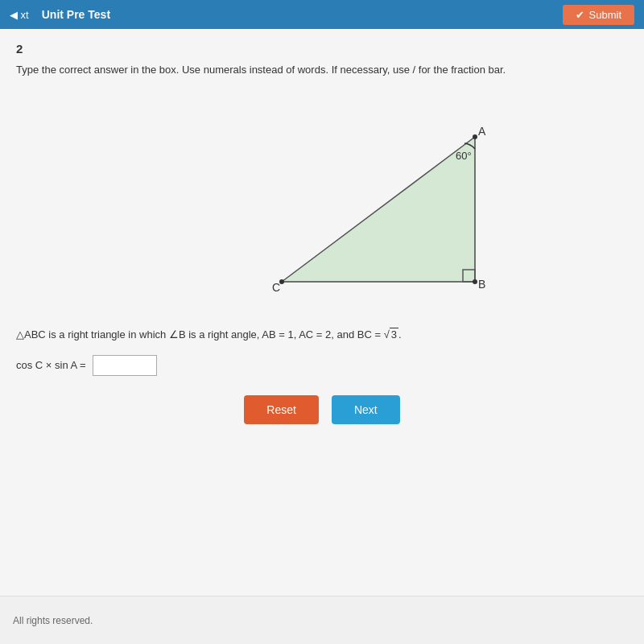  I want to click on copyright-text: All rights reserved., so click(53, 621).